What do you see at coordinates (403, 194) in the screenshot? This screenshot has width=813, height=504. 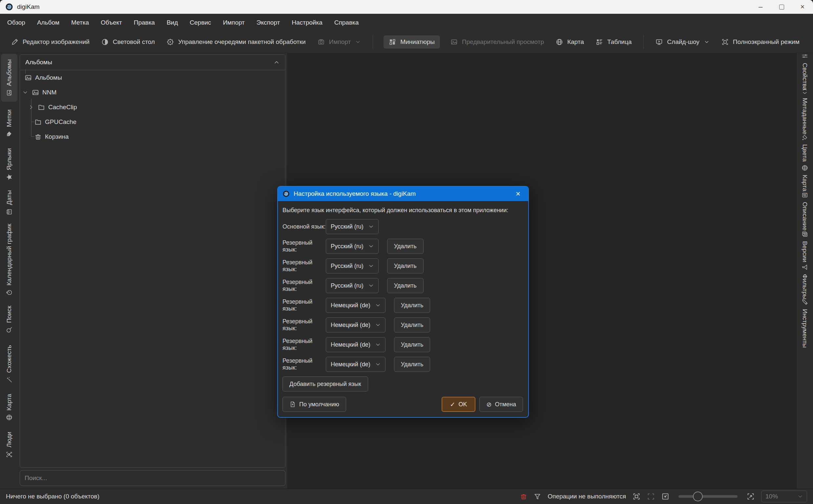 I see `dialog-titlebar: Настройка используемого языка - digiKam …` at bounding box center [403, 194].